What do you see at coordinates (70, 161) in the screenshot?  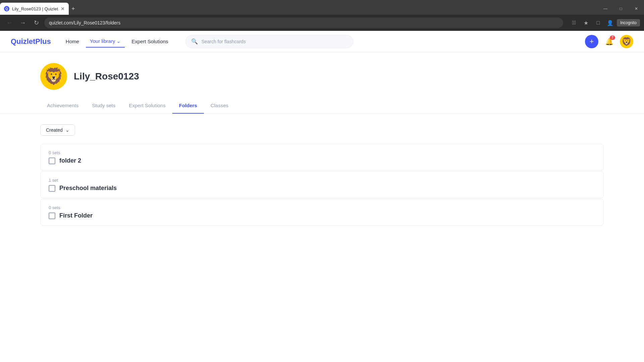 I see `folder-name: folder 2` at bounding box center [70, 161].